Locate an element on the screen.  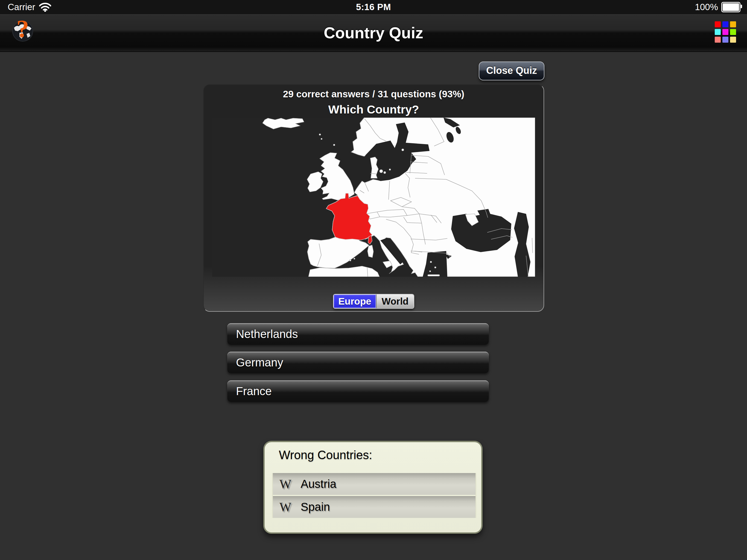
europe-map is located at coordinates (374, 197).